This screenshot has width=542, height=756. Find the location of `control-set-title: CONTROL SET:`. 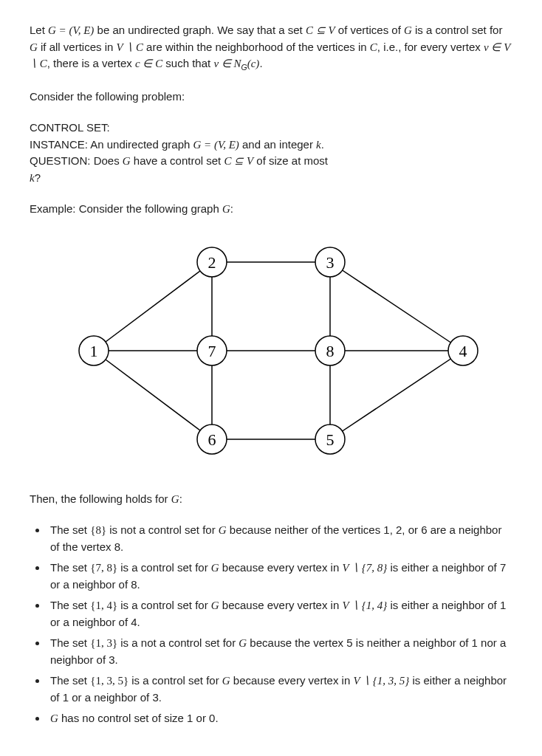

control-set-title: CONTROL SET: is located at coordinates (271, 128).